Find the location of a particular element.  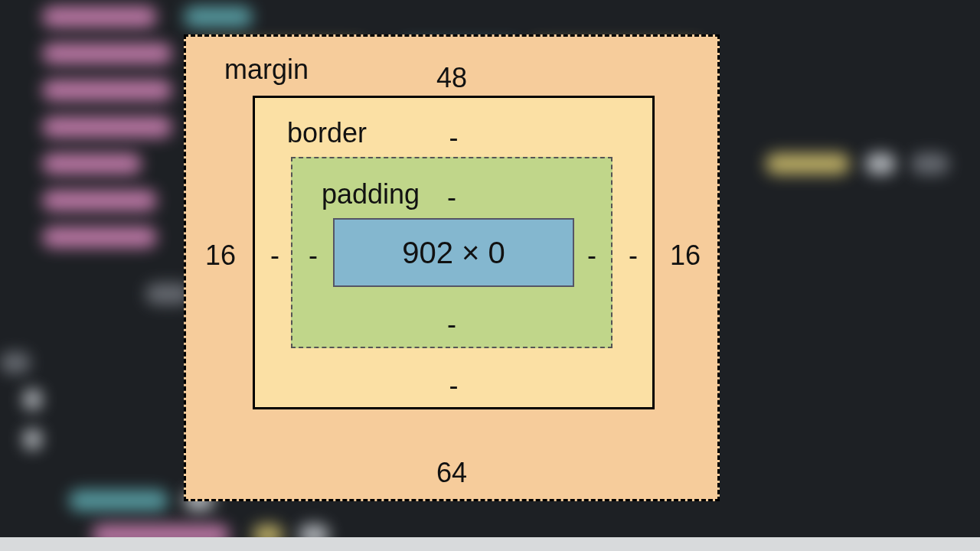

padding-left-value: - is located at coordinates (313, 256).